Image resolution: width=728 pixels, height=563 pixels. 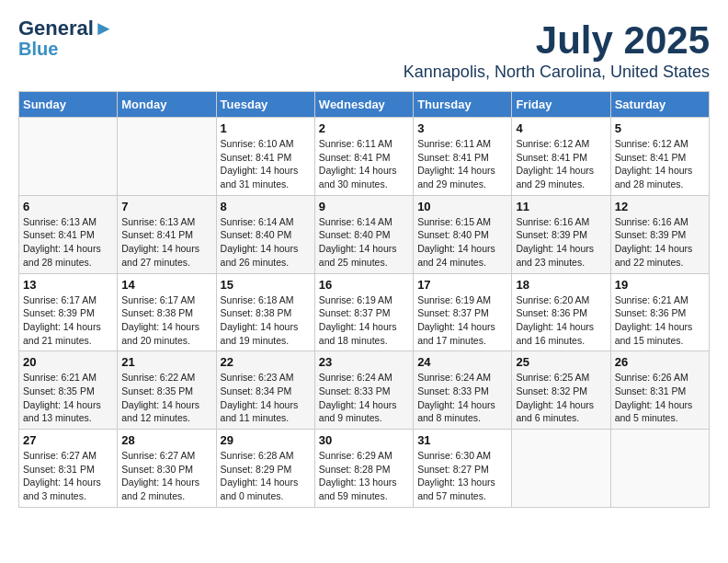 What do you see at coordinates (660, 206) in the screenshot?
I see `day-number: 12` at bounding box center [660, 206].